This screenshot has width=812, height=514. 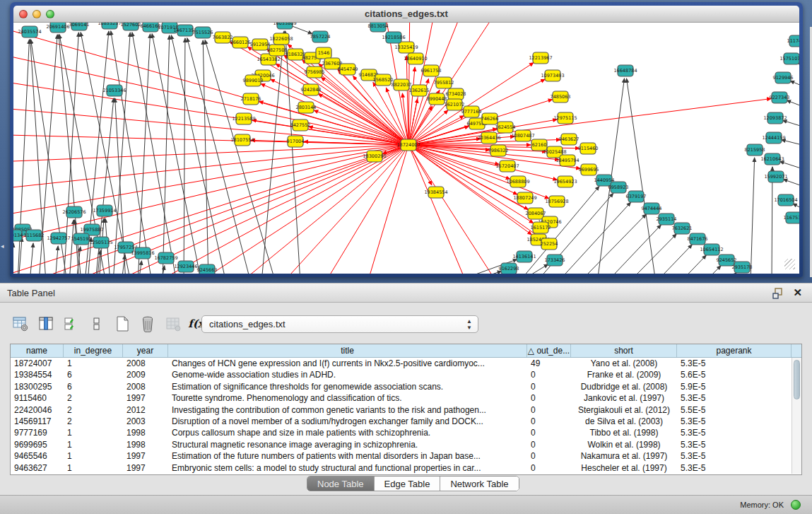 What do you see at coordinates (683, 228) in the screenshot?
I see `graph-node: 7632621` at bounding box center [683, 228].